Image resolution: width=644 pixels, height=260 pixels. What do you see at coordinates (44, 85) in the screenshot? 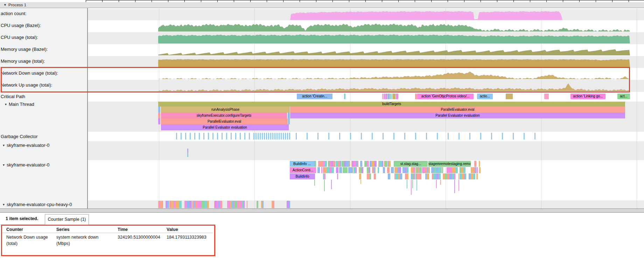
I see `track-label-net-up: Network Up usage (total):` at bounding box center [44, 85].